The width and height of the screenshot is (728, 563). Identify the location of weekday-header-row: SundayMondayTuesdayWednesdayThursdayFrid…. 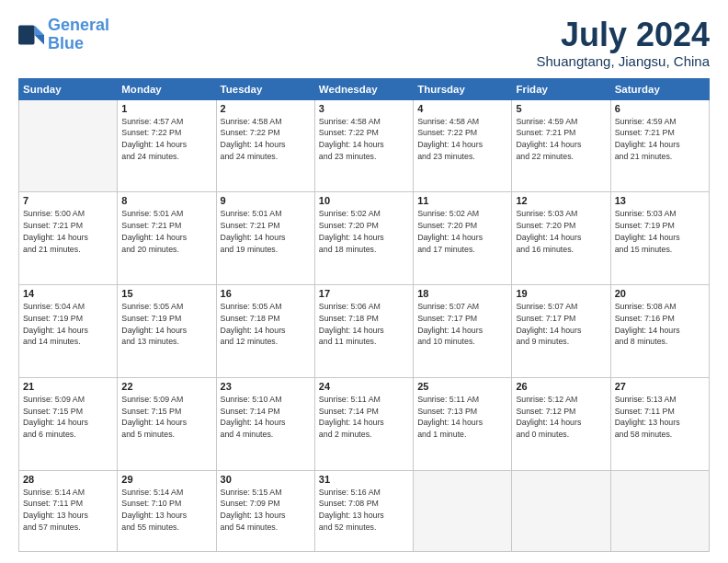
(364, 88).